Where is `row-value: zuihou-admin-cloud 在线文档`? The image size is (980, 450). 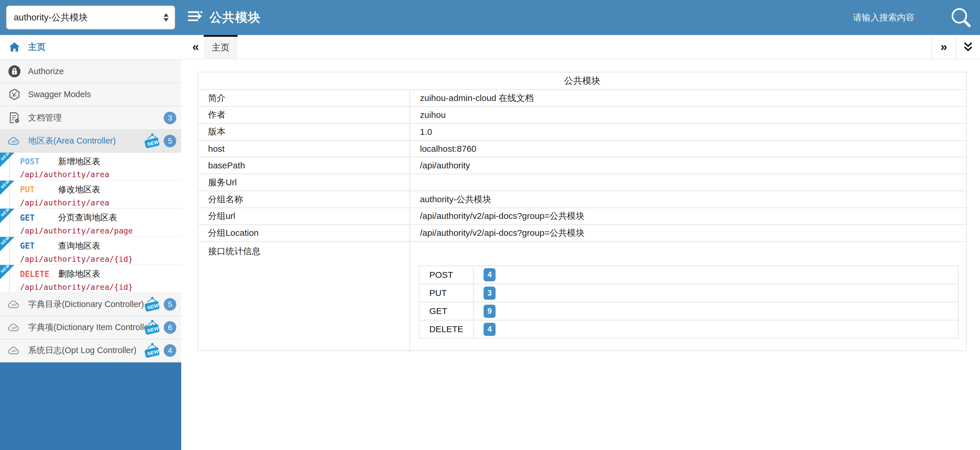
row-value: zuihou-admin-cloud 在线文档 is located at coordinates (688, 98).